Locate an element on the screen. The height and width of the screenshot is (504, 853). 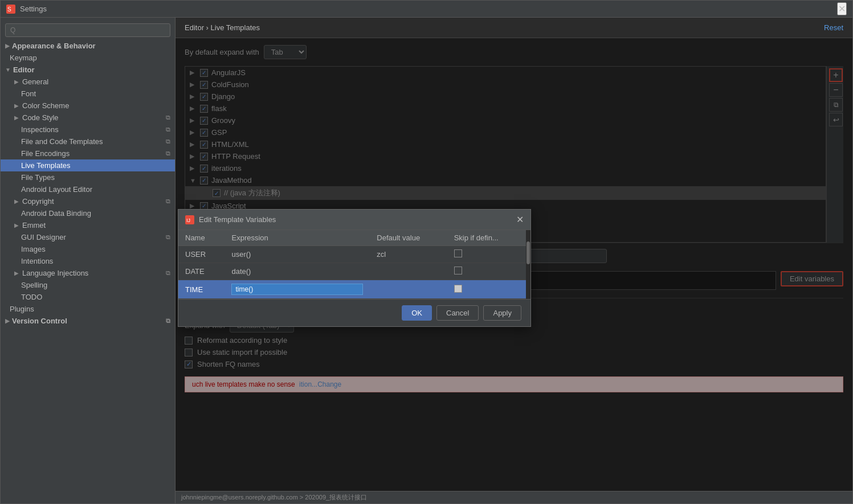
sidebar-item-plugins: Plugins is located at coordinates (88, 309).